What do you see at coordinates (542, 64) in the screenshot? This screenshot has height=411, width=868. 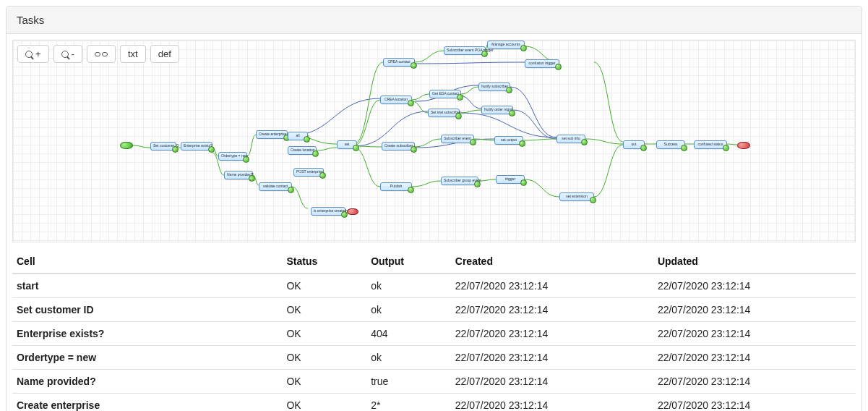 I see `flow-node: confusion trigger` at bounding box center [542, 64].